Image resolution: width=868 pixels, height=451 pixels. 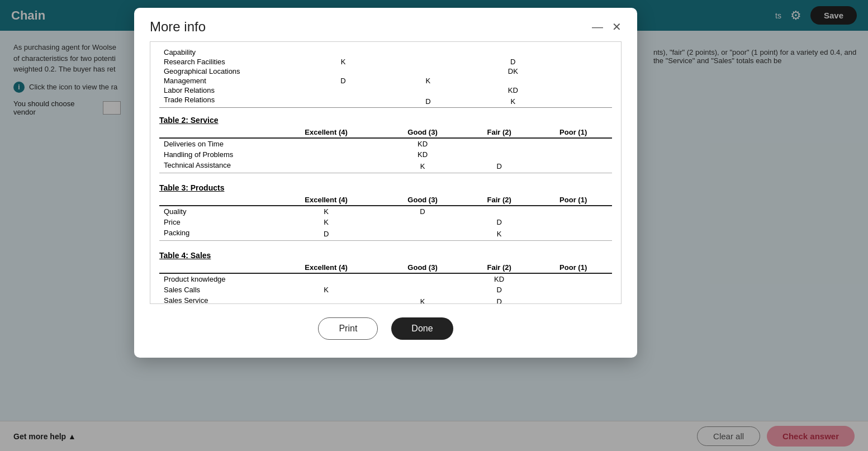 What do you see at coordinates (215, 289) in the screenshot?
I see `row-label: Sales Calls` at bounding box center [215, 289].